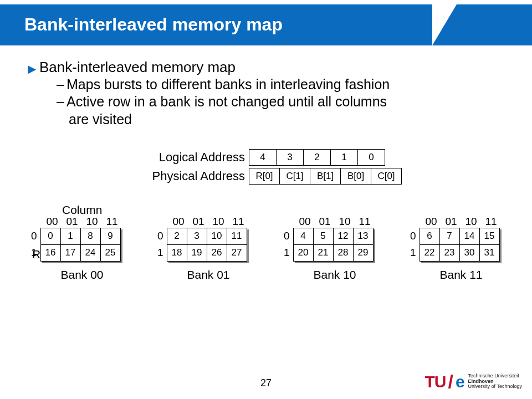 The image size is (532, 399). What do you see at coordinates (82, 275) in the screenshot?
I see `bank-label: Bank 00` at bounding box center [82, 275].